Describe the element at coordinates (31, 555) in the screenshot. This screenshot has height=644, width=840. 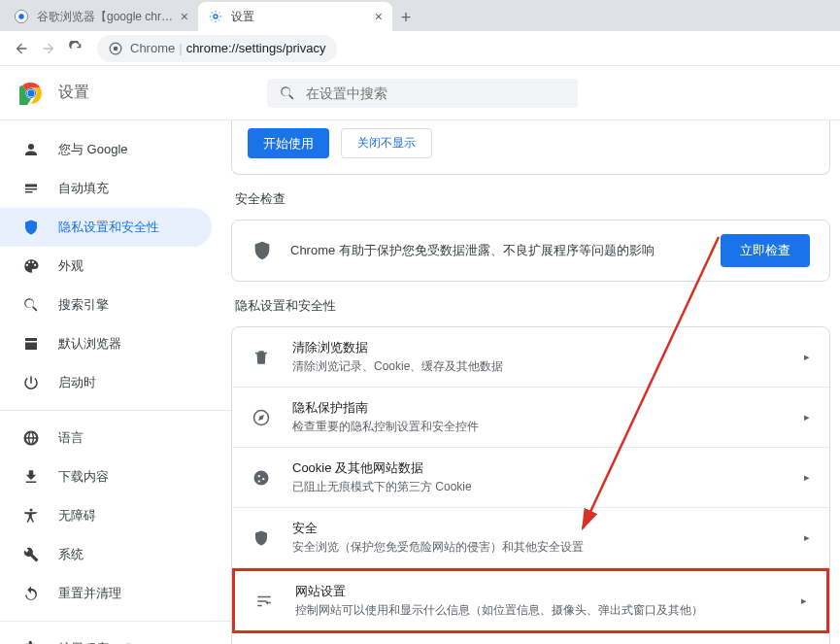
I see `wrench-icon` at that location.